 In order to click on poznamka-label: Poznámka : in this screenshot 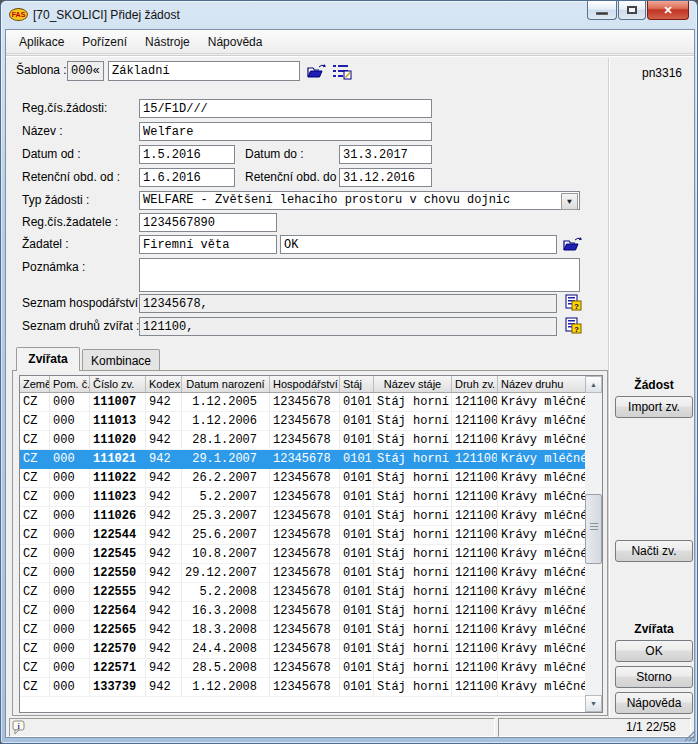, I will do `click(54, 268)`.